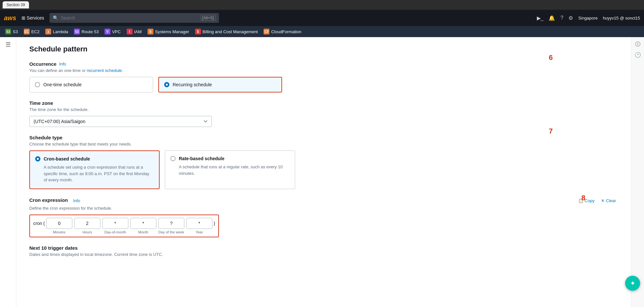 Image resolution: width=644 pixels, height=307 pixels. What do you see at coordinates (168, 32) in the screenshot?
I see `shortcut-systems-manager: S Systems Manager` at bounding box center [168, 32].